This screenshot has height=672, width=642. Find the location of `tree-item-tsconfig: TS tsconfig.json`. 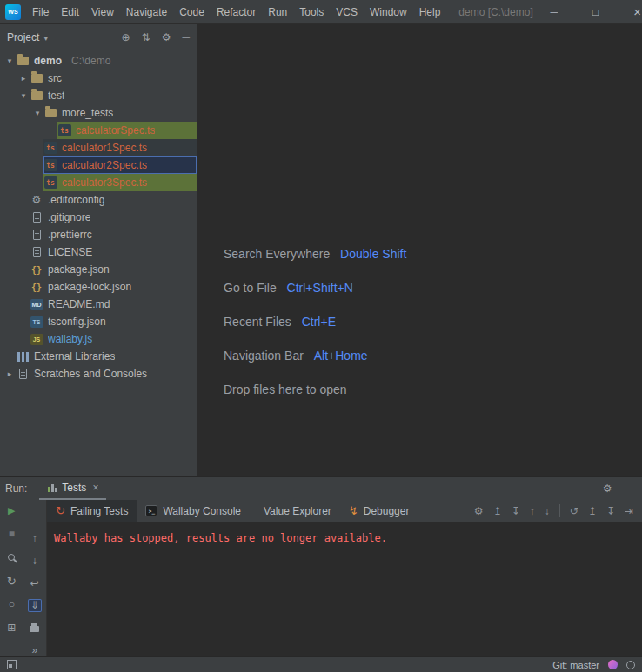

tree-item-tsconfig: TS tsconfig.json is located at coordinates (98, 322).